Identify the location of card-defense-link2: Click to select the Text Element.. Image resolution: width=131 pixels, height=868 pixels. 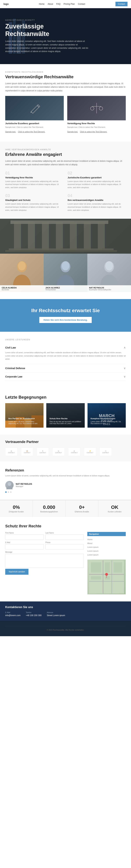
(94, 132).